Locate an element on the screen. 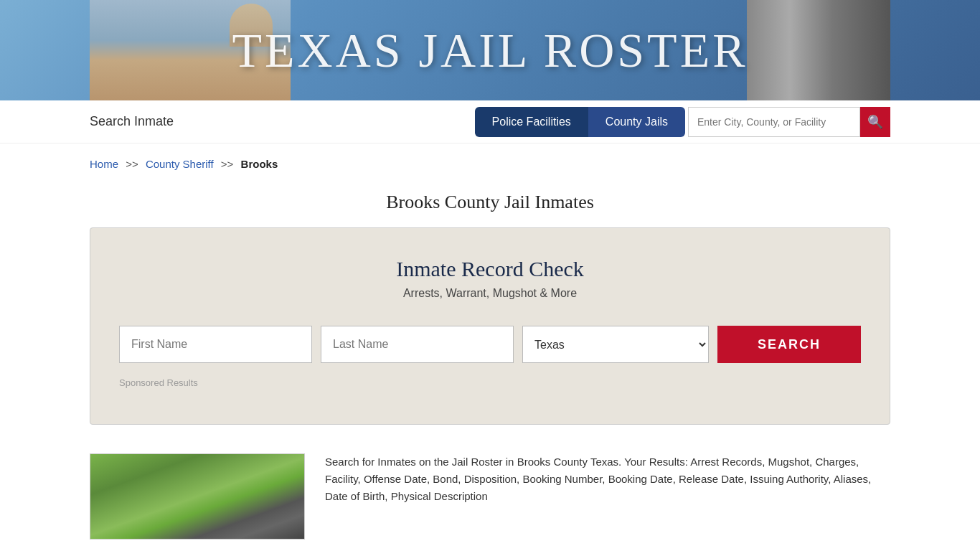  nav-bar: Search Inmate Police Facilities County J… is located at coordinates (490, 122).